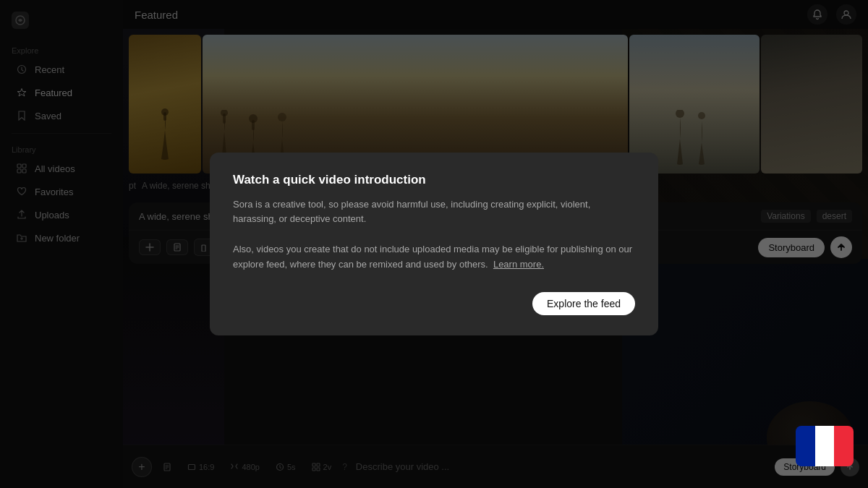 The image size is (868, 488). I want to click on modal-body-line2: Also, videos you create that do not incl…, so click(433, 257).